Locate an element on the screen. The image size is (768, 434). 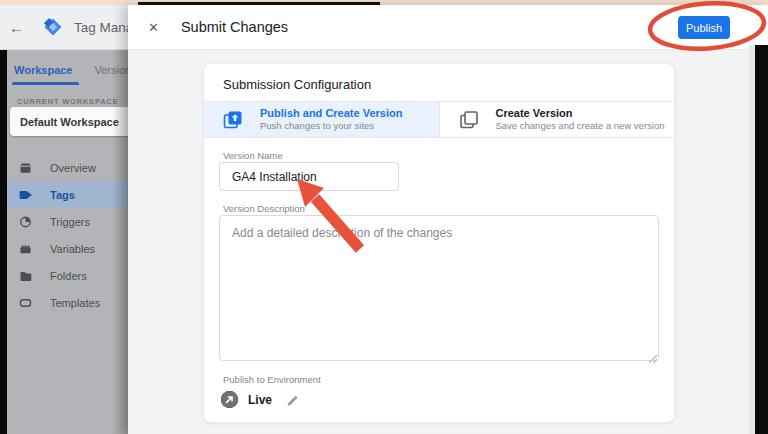
environment-name: Live is located at coordinates (260, 400).